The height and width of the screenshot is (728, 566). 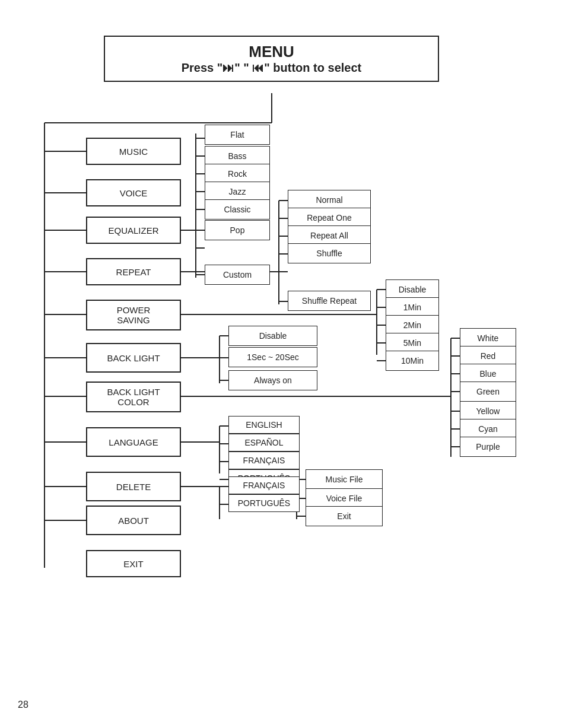 What do you see at coordinates (273, 357) in the screenshot?
I see `bl-option-1sec-20sec: 1Sec ~ 20Sec` at bounding box center [273, 357].